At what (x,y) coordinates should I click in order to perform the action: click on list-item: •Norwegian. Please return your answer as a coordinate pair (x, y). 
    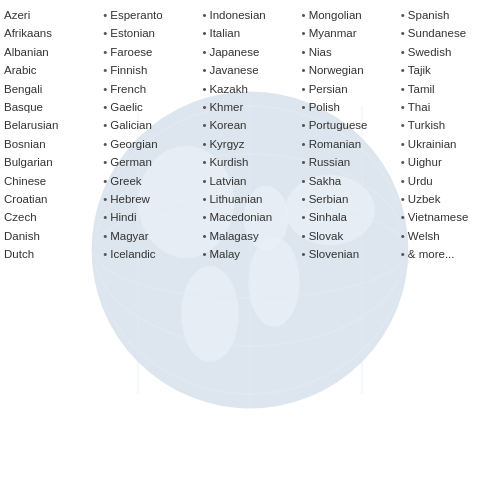
    Looking at the image, I should click on (350, 70).